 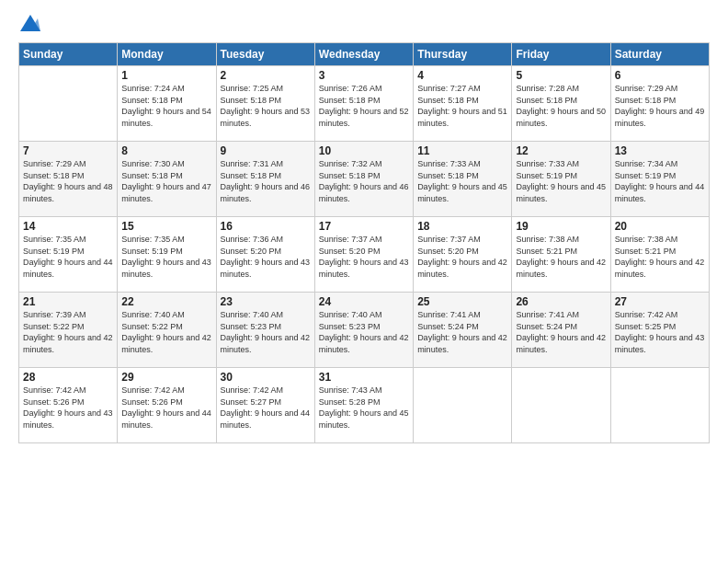 What do you see at coordinates (364, 406) in the screenshot?
I see `calendar-week-5: 28Sunrise: 7:42 AMSunset: 5:26 PMDayligh…` at bounding box center [364, 406].